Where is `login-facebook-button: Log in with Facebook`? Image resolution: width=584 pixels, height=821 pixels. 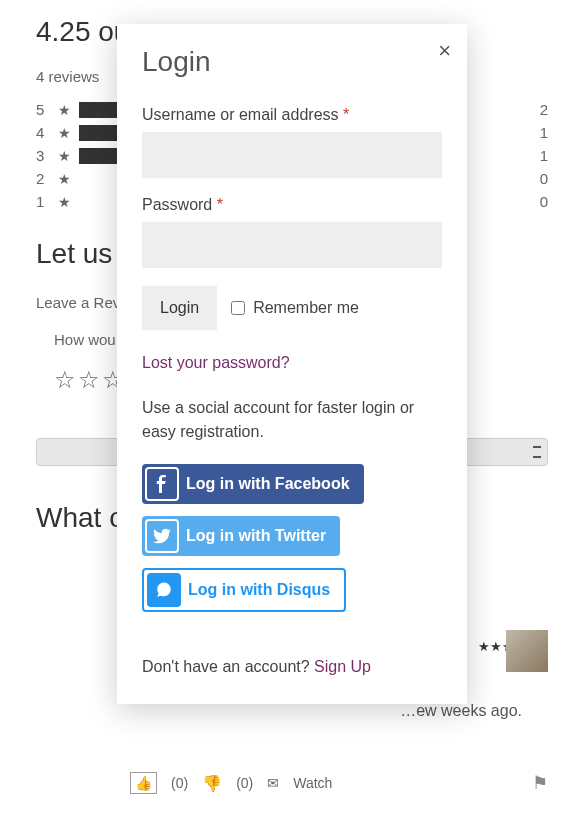 login-facebook-button: Log in with Facebook is located at coordinates (253, 484).